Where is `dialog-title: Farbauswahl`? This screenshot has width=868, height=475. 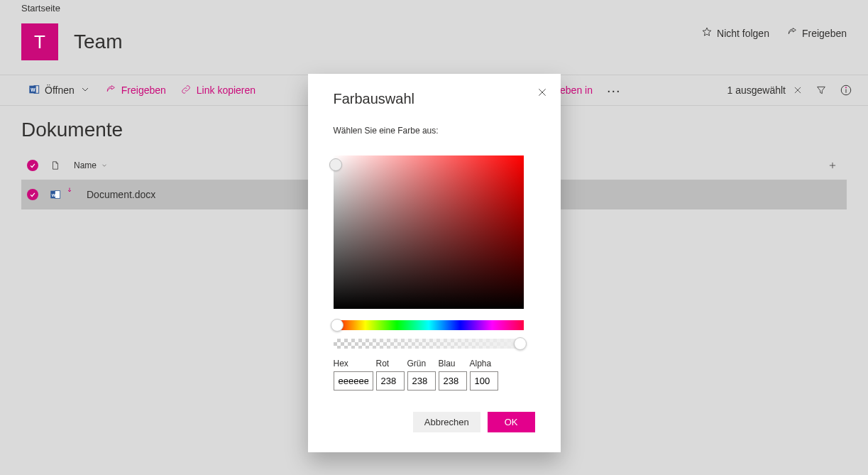 dialog-title: Farbauswahl is located at coordinates (434, 99).